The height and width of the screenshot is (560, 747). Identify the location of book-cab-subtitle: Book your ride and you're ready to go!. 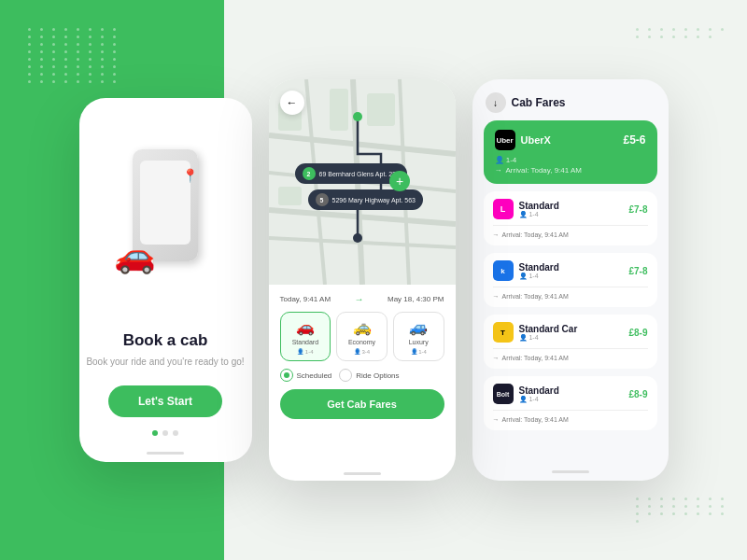
(164, 362).